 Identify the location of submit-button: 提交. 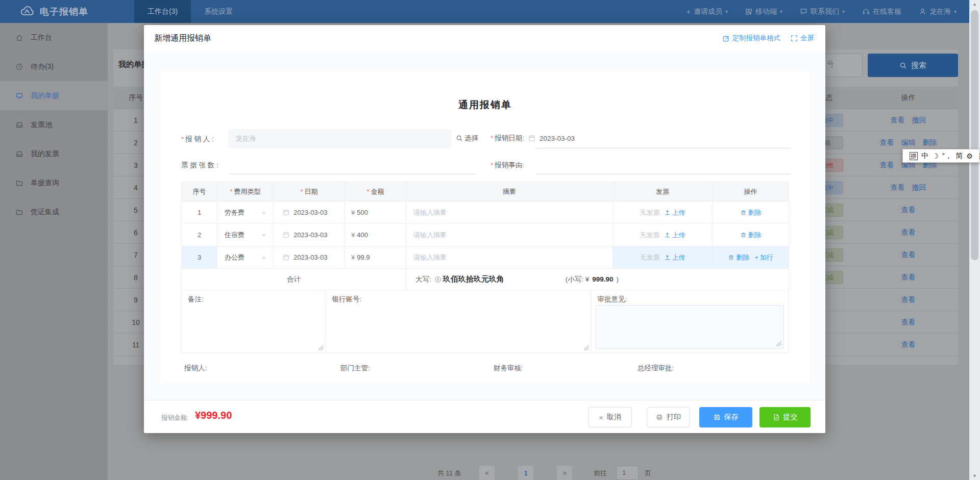
(785, 417).